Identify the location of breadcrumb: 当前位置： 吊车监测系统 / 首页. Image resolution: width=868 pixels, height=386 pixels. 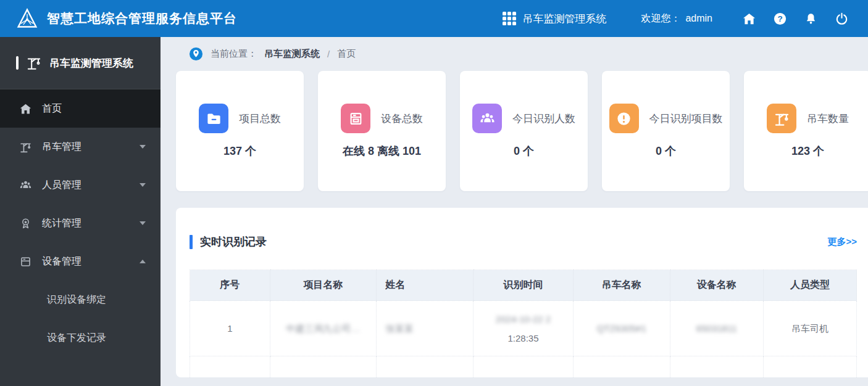
(514, 54).